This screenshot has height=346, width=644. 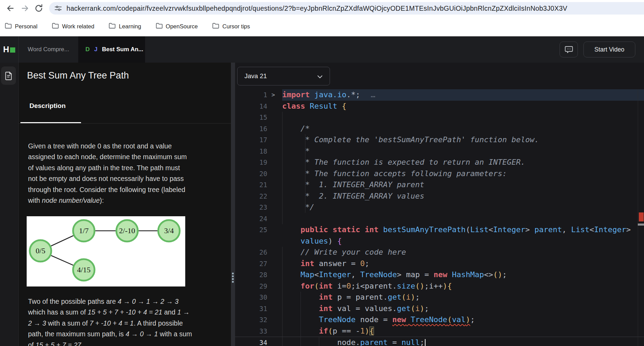 I want to click on chat-button, so click(x=569, y=49).